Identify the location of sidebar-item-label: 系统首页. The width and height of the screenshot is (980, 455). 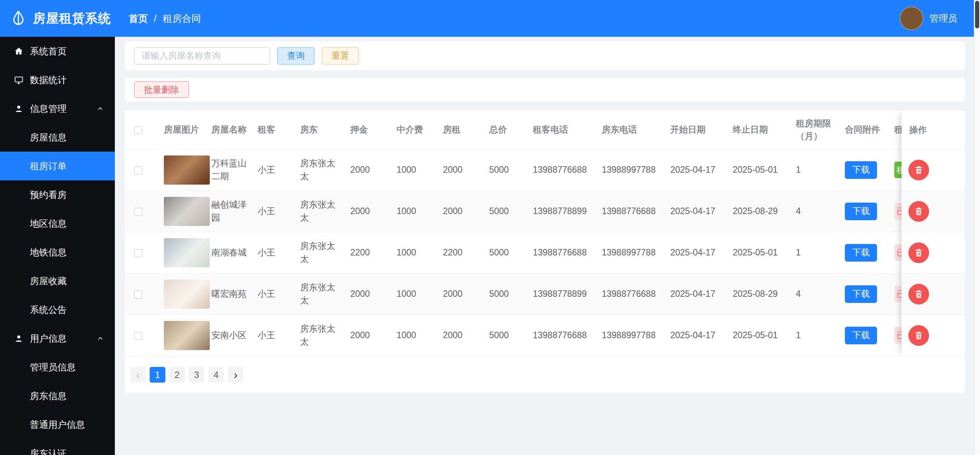
(48, 51).